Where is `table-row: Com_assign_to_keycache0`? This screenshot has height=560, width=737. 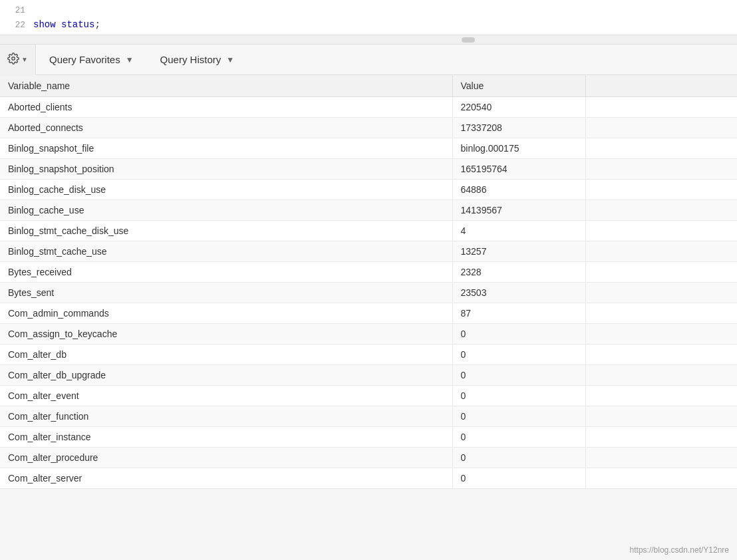
table-row: Com_assign_to_keycache0 is located at coordinates (368, 334).